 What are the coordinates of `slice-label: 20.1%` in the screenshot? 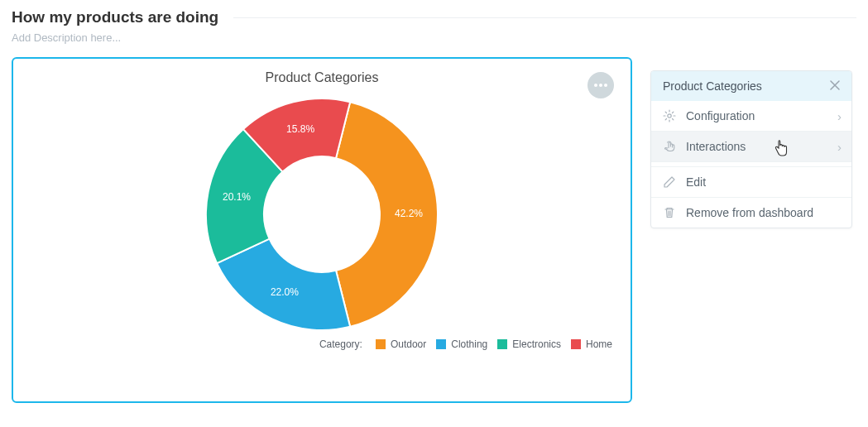 It's located at (237, 197).